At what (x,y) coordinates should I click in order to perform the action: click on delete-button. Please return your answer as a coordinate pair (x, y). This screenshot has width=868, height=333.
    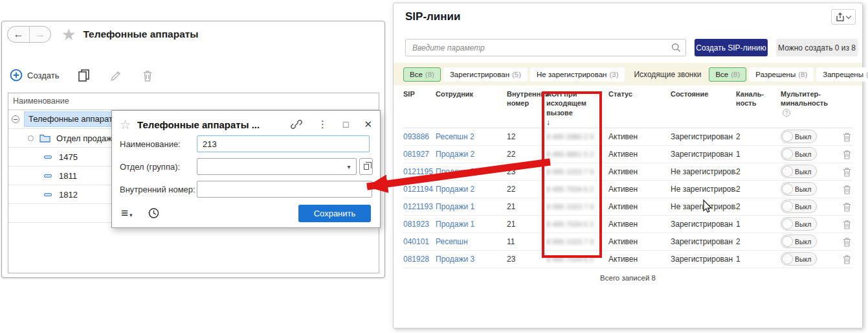
    Looking at the image, I should click on (148, 75).